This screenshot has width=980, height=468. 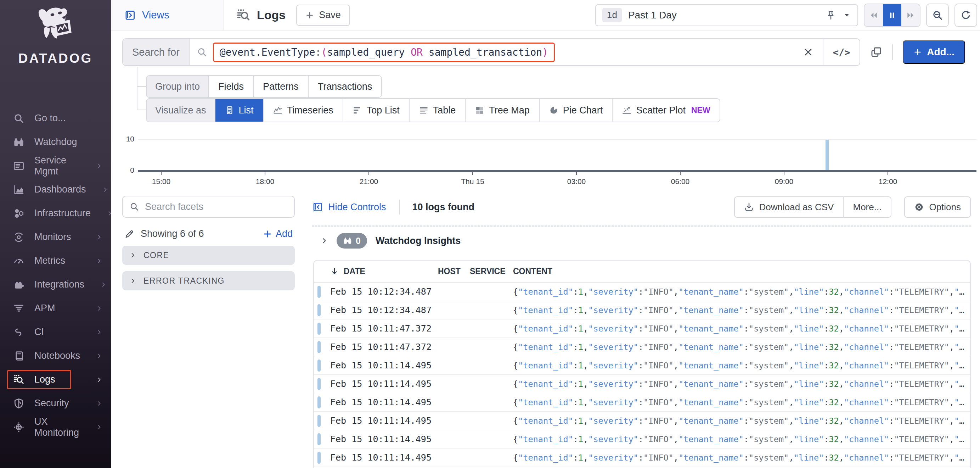 What do you see at coordinates (178, 86) in the screenshot?
I see `group-into-label: Group into` at bounding box center [178, 86].